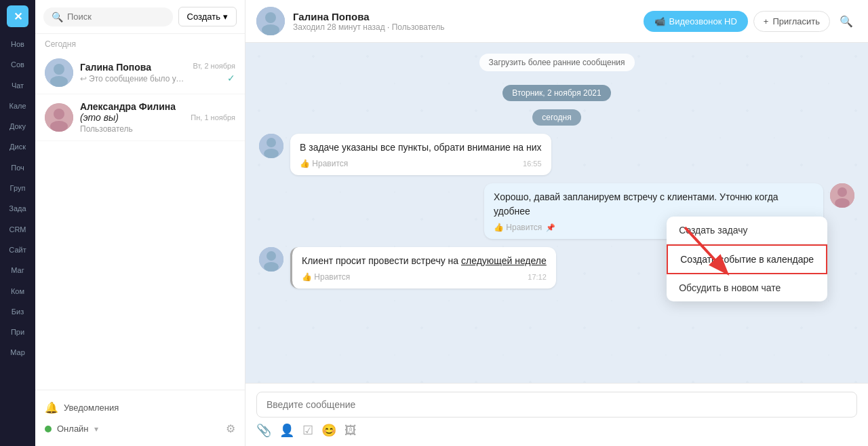  What do you see at coordinates (133, 79) in the screenshot?
I see `chat-preview-galina: ↩Это сообщение было удалено.` at bounding box center [133, 79].